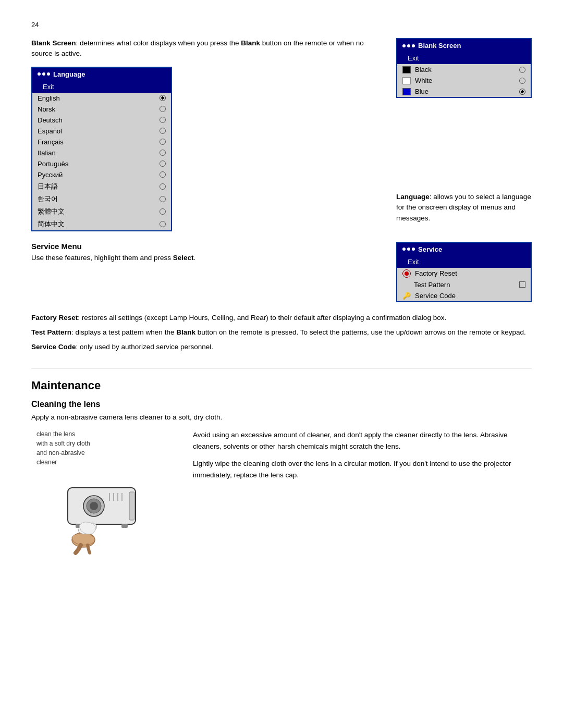  What do you see at coordinates (163, 153) in the screenshot?
I see `radio-italian` at bounding box center [163, 153].